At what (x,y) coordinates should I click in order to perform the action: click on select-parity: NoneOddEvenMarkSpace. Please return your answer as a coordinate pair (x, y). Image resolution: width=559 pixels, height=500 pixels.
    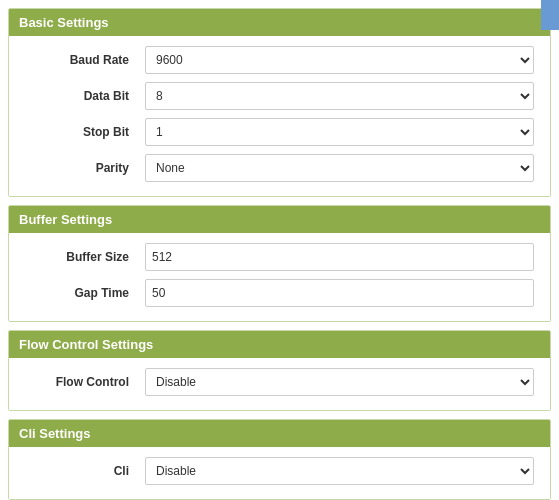
    Looking at the image, I should click on (340, 168).